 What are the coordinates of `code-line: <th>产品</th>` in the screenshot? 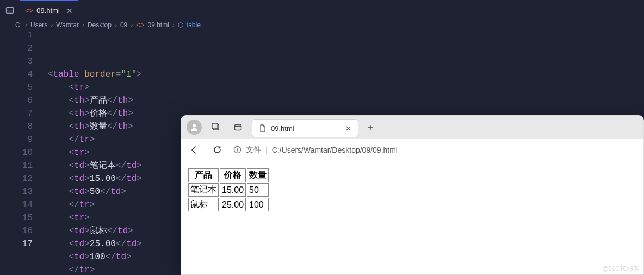 It's located at (346, 101).